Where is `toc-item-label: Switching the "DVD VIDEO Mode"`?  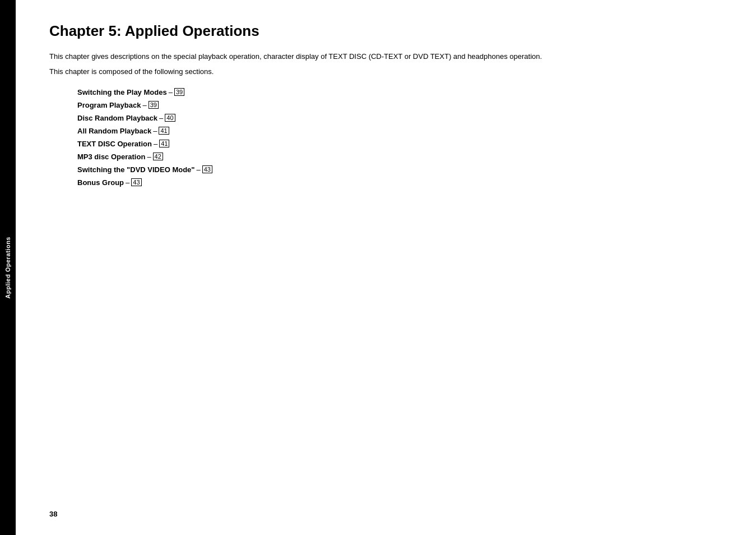
toc-item-label: Switching the "DVD VIDEO Mode" is located at coordinates (136, 169).